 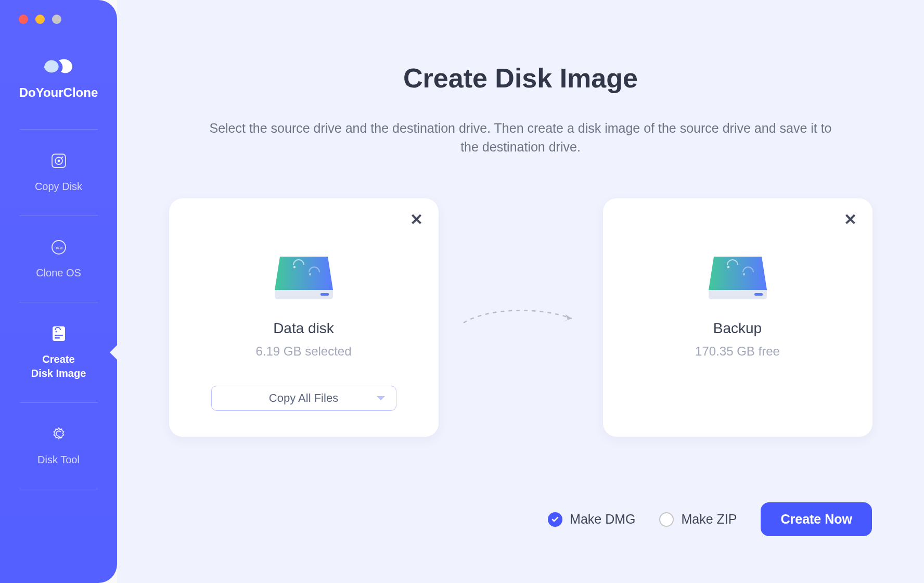 I want to click on page-description: Select the source drive and the destinat…, so click(x=521, y=137).